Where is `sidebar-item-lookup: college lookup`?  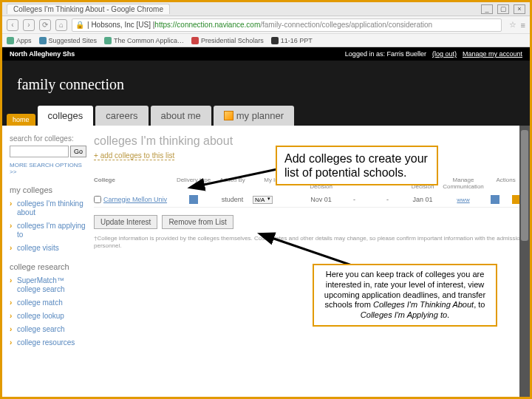 sidebar-item-lookup: college lookup is located at coordinates (48, 316).